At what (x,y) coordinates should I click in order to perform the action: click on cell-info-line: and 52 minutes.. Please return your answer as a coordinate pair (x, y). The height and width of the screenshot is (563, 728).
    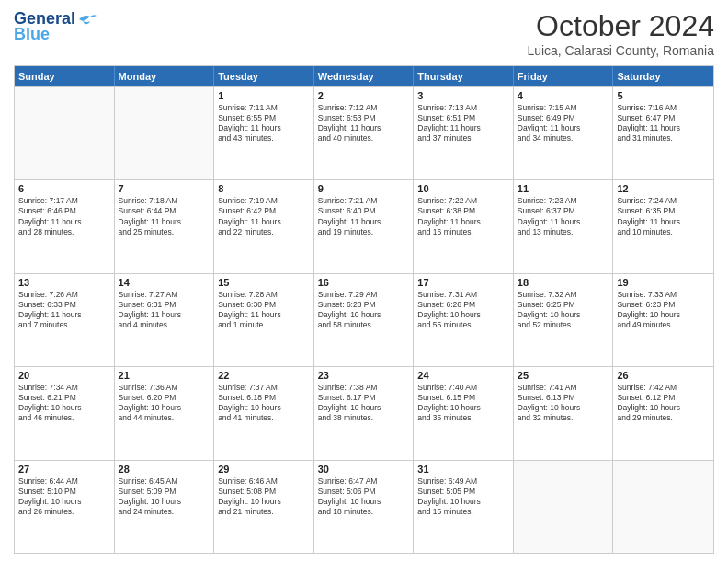
    Looking at the image, I should click on (563, 326).